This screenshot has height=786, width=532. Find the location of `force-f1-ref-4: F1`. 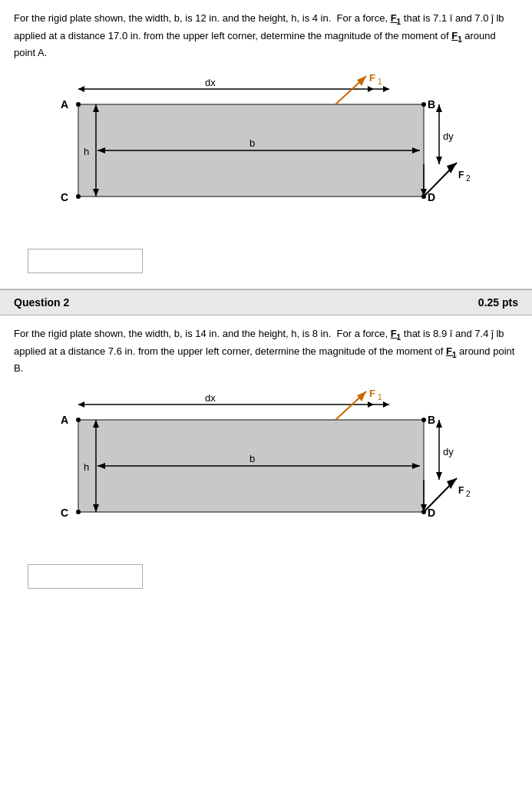

force-f1-ref-4: F1 is located at coordinates (451, 352).